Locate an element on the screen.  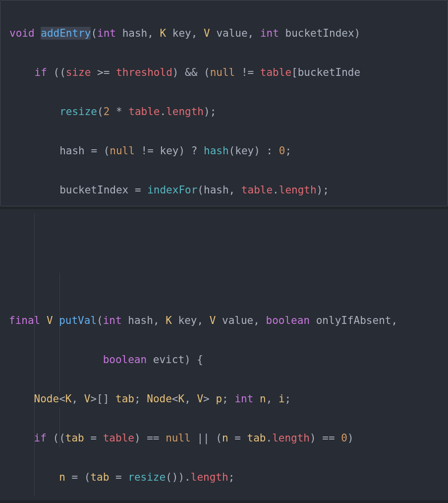
code-line: void addEntry(int hash, K key, V value, … is located at coordinates (228, 34).